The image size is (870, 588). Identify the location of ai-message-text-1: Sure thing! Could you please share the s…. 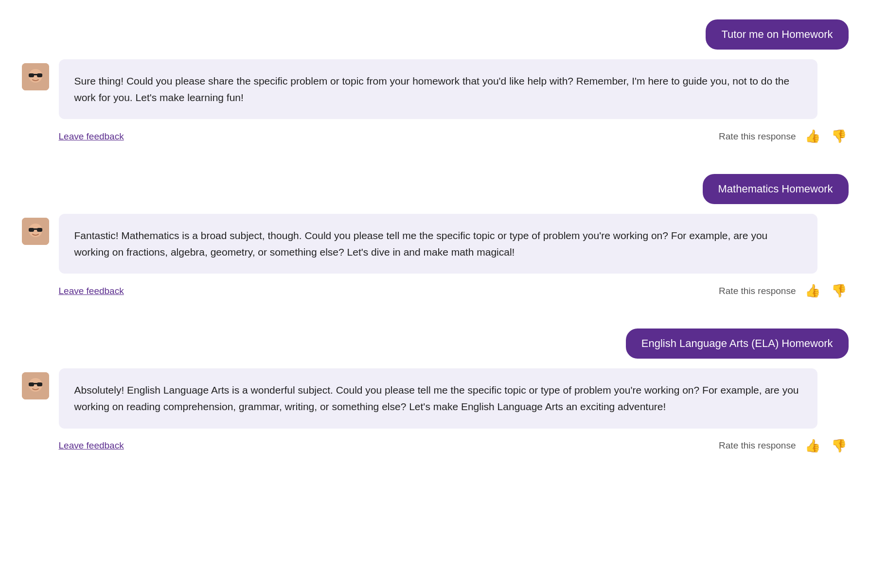
(432, 89).